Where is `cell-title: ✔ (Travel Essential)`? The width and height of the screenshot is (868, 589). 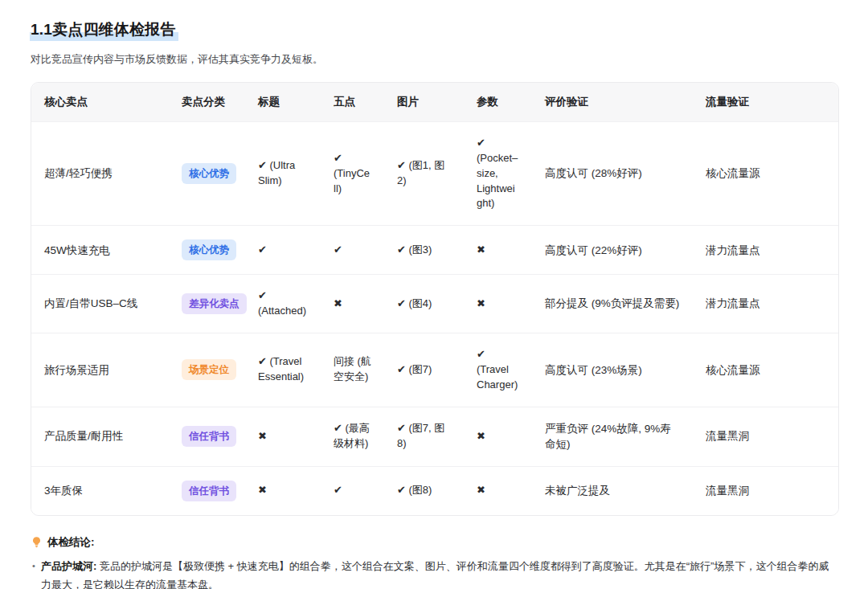 cell-title: ✔ (Travel Essential) is located at coordinates (283, 370).